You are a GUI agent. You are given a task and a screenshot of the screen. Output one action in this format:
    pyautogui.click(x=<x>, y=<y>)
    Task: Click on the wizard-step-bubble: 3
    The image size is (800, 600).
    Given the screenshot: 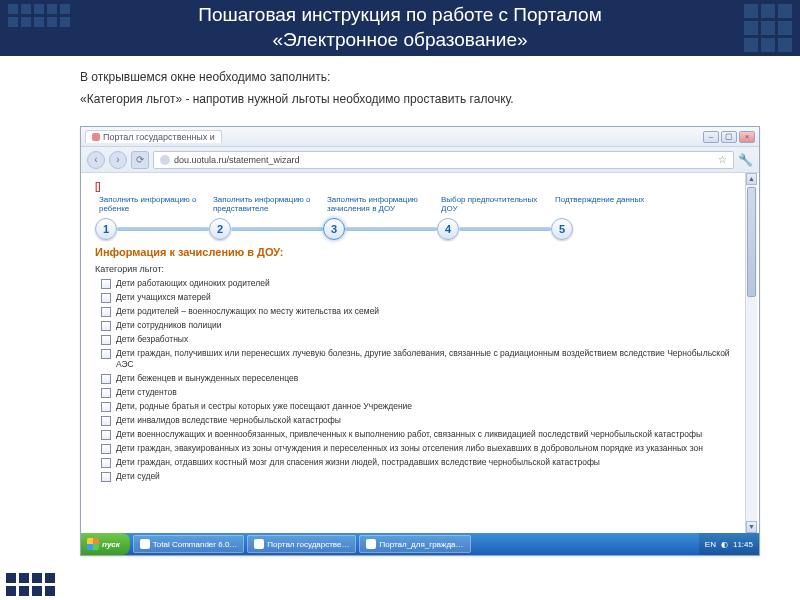 What is the action you would take?
    pyautogui.click(x=334, y=229)
    